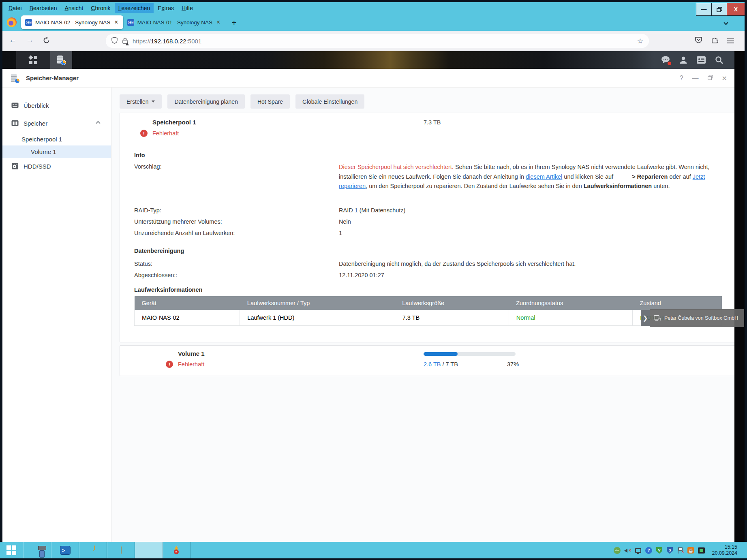 Image resolution: width=747 pixels, height=560 pixels. What do you see at coordinates (187, 8) in the screenshot?
I see `menu-item-hilfe: Hilfe` at bounding box center [187, 8].